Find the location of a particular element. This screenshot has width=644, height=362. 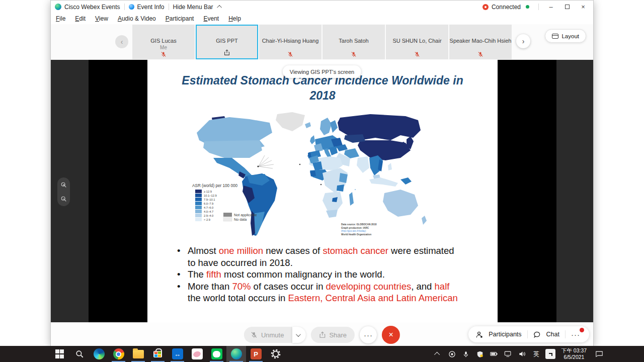

layout-button: Layout is located at coordinates (566, 36).